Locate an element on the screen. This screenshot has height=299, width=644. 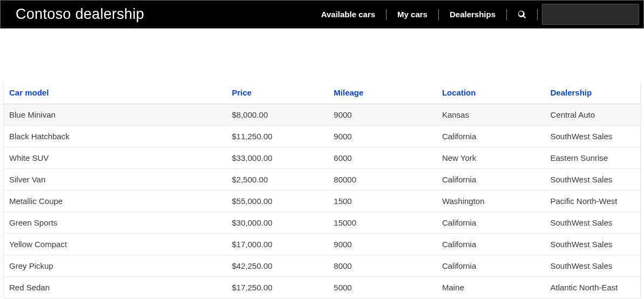
cell-price: $11,250.00 is located at coordinates (277, 137).